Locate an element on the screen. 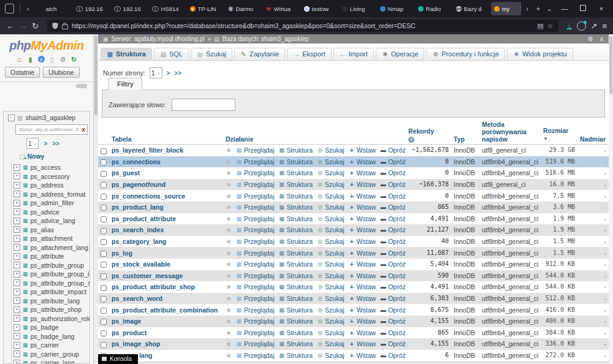  browser-tab: G testow ✕ is located at coordinates (319, 9).